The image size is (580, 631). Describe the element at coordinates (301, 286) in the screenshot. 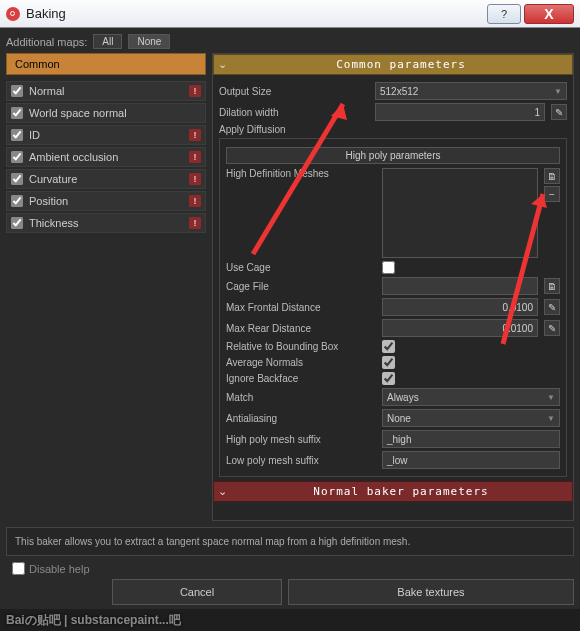

I see `cage-file-label: Cage File` at that location.